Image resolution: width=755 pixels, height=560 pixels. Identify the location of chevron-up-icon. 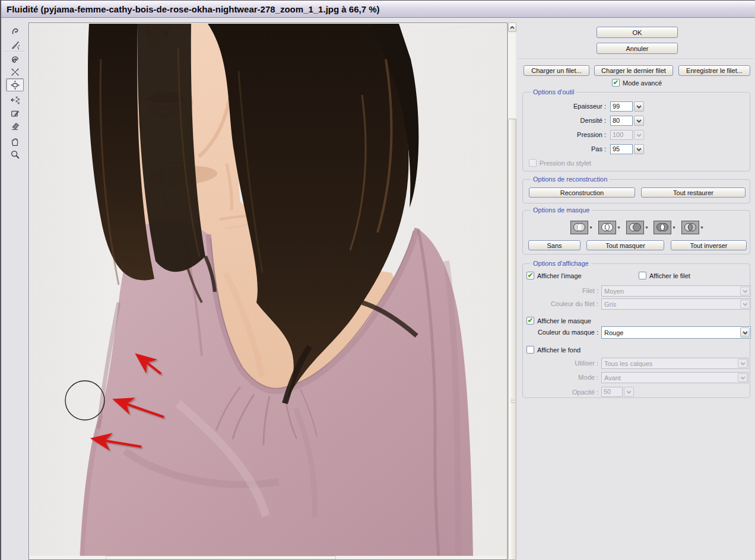
(512, 27).